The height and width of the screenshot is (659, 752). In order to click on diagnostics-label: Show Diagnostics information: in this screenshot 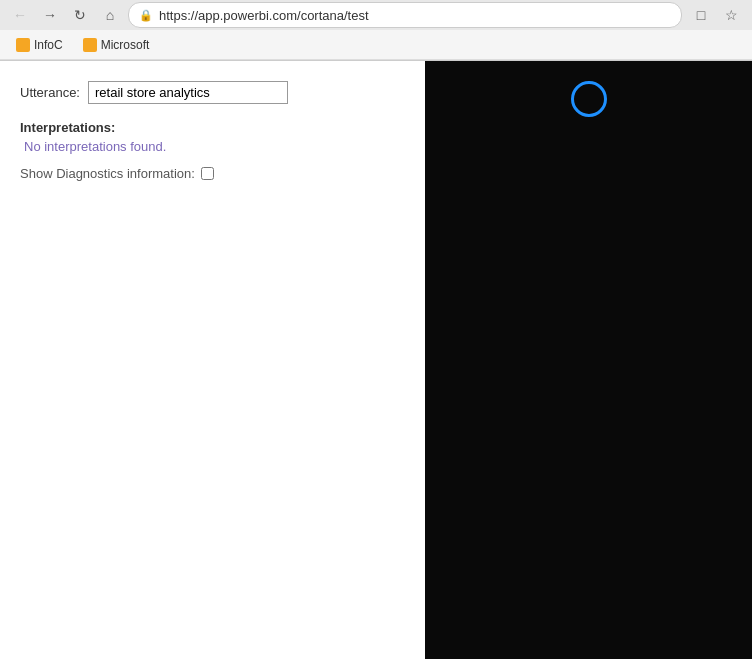, I will do `click(108, 174)`.